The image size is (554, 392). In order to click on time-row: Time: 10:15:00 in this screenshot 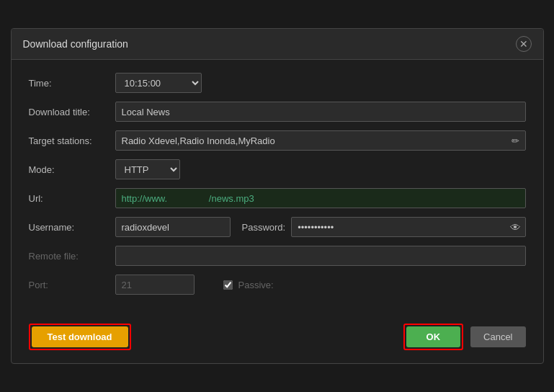, I will do `click(277, 83)`.